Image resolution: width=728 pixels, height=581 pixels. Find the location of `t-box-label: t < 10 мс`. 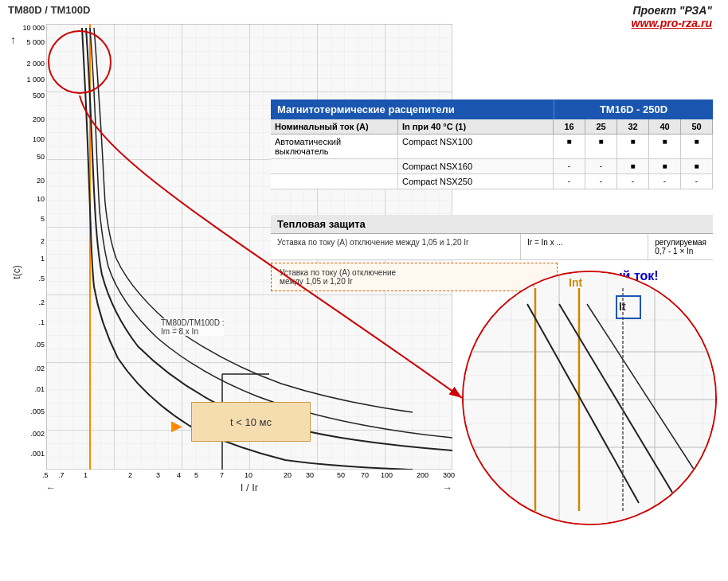

t-box-label: t < 10 мс is located at coordinates (251, 422).